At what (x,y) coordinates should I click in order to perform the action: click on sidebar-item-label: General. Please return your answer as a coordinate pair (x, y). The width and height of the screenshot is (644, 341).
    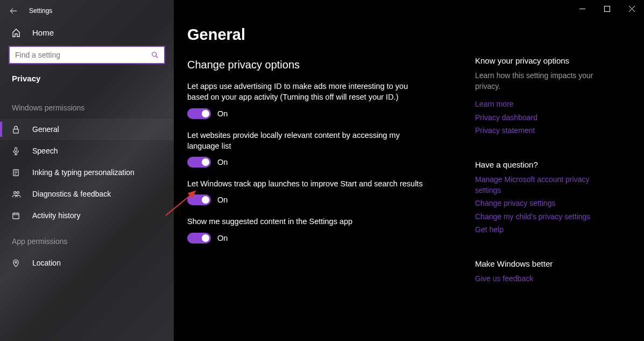
    Looking at the image, I should click on (46, 129).